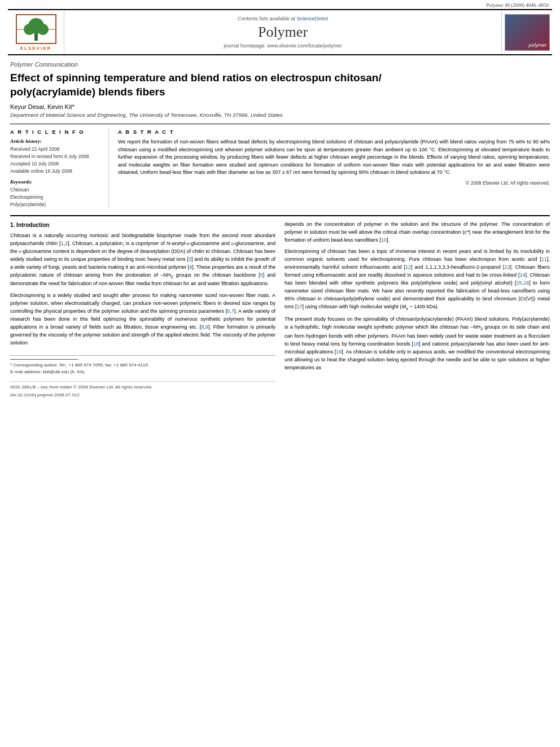 The width and height of the screenshot is (560, 747). What do you see at coordinates (339, 352) in the screenshot?
I see `ref-19: 19` at bounding box center [339, 352].